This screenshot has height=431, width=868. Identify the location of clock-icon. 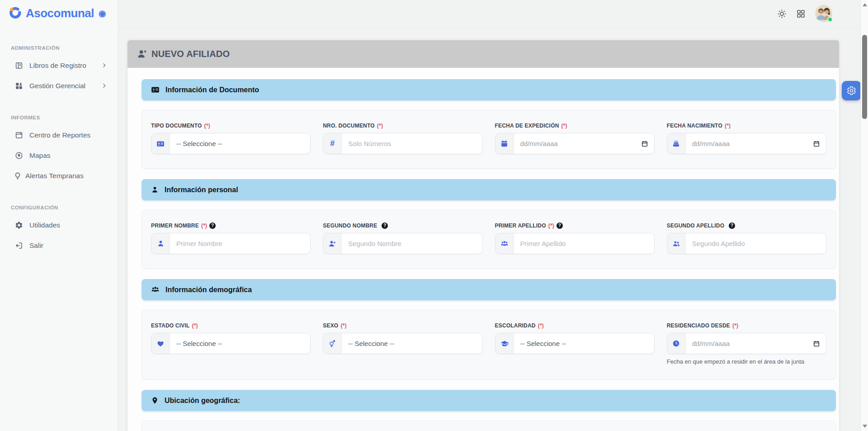
(676, 344).